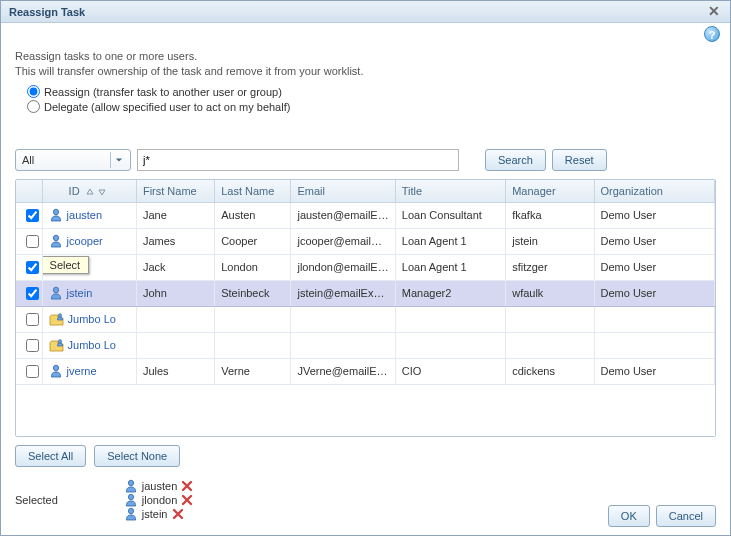 The height and width of the screenshot is (536, 731). I want to click on row-manager, so click(550, 345).